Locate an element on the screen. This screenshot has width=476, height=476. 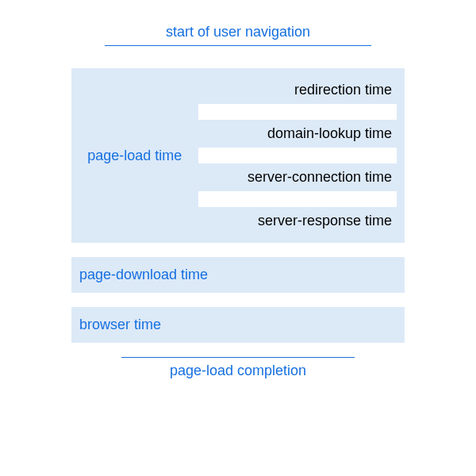
footer-text: page-load completion is located at coordinates (238, 371).